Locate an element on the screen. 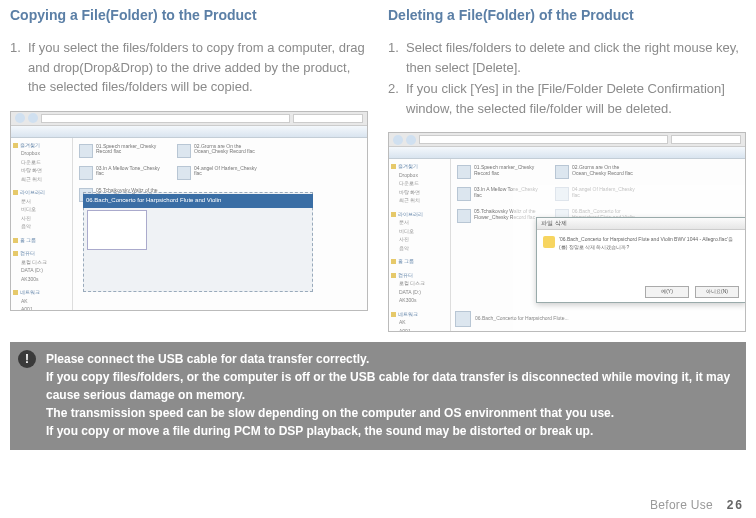 This screenshot has height=518, width=756. drag-thumbnail is located at coordinates (117, 230).